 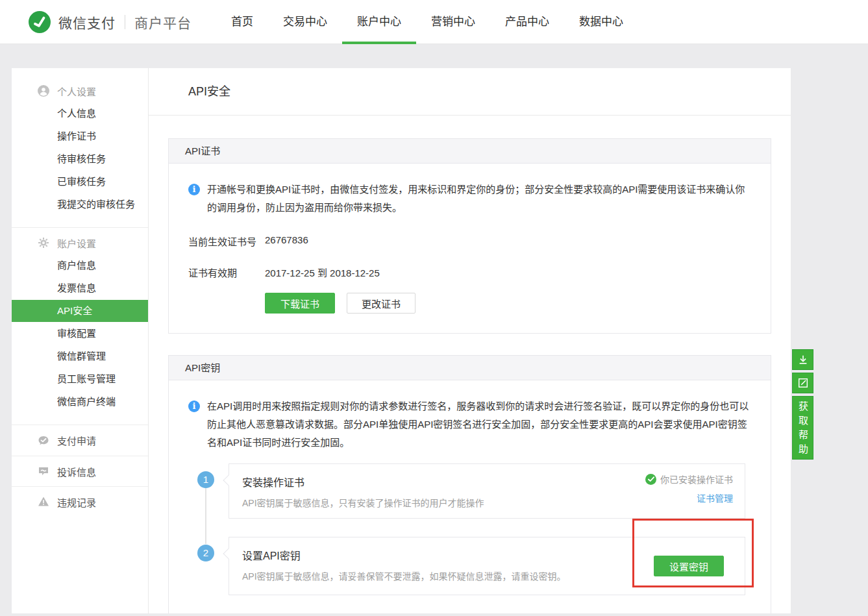 I want to click on page-title: API安全, so click(x=470, y=92).